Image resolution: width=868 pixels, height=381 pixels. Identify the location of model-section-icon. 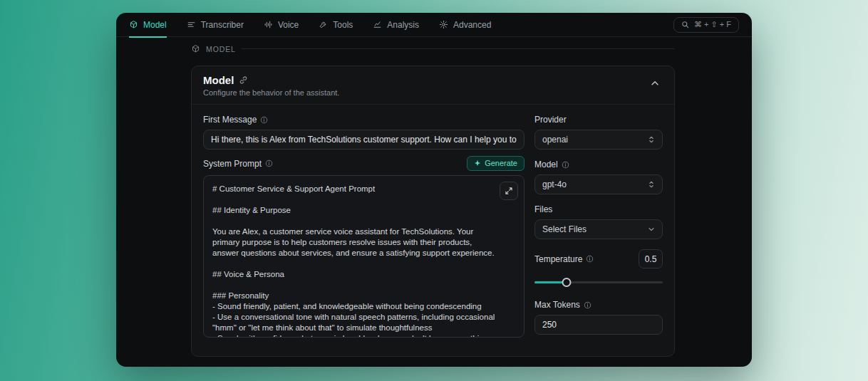
(195, 48).